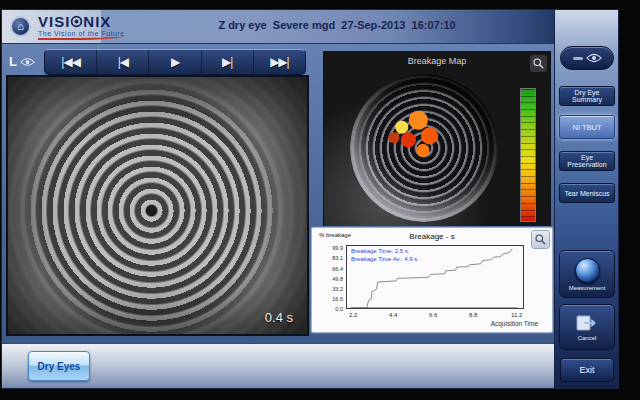 This screenshot has height=400, width=640. I want to click on breakage-chart-panel: % breakage Breakage - s Breakage Time: 2…, so click(432, 280).